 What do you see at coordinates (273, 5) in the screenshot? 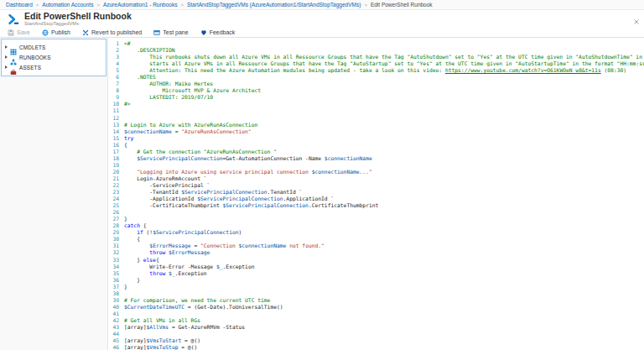
I see `breadcrumb-item: StartAndStopTaggedVMs (AzureAutomation1/…` at bounding box center [273, 5].